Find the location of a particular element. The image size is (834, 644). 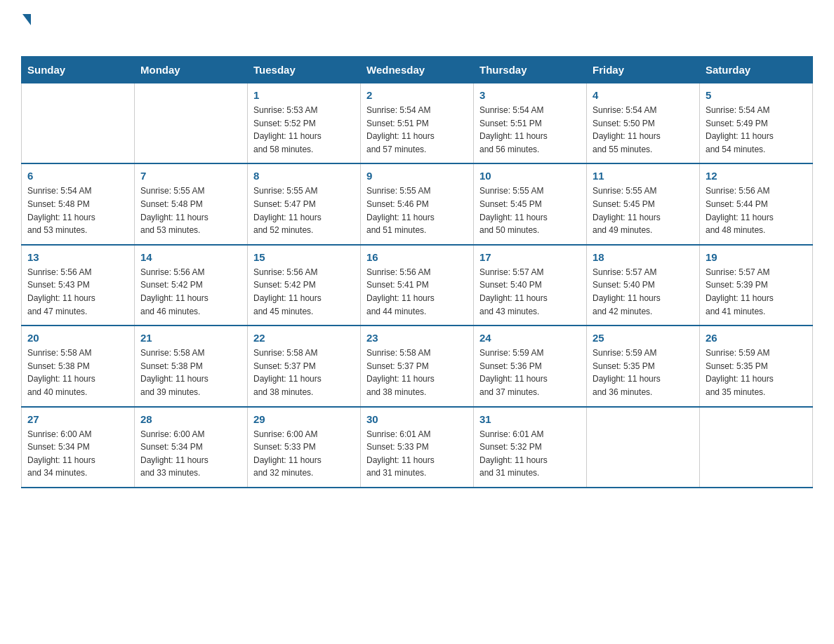

column-header-thursday: Thursday is located at coordinates (531, 70).